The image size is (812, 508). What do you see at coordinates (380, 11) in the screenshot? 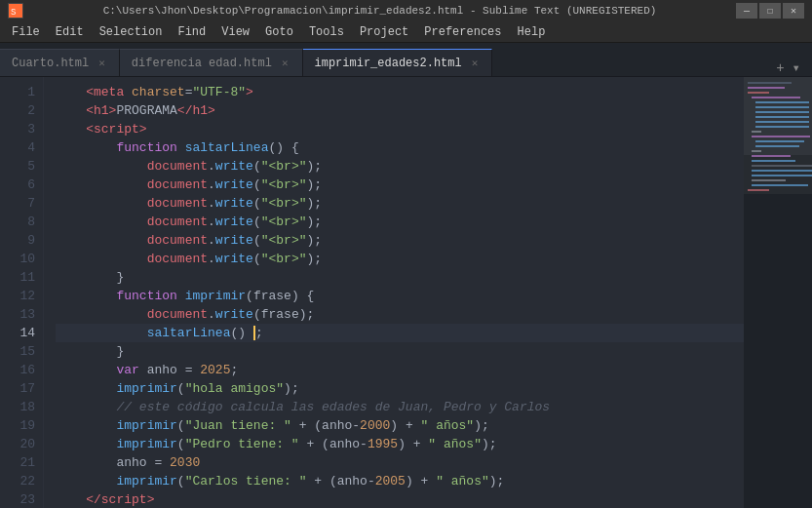
I see `title-bar-text: C:\Users\Jhon\Desktop\Programacion\impri…` at bounding box center [380, 11].